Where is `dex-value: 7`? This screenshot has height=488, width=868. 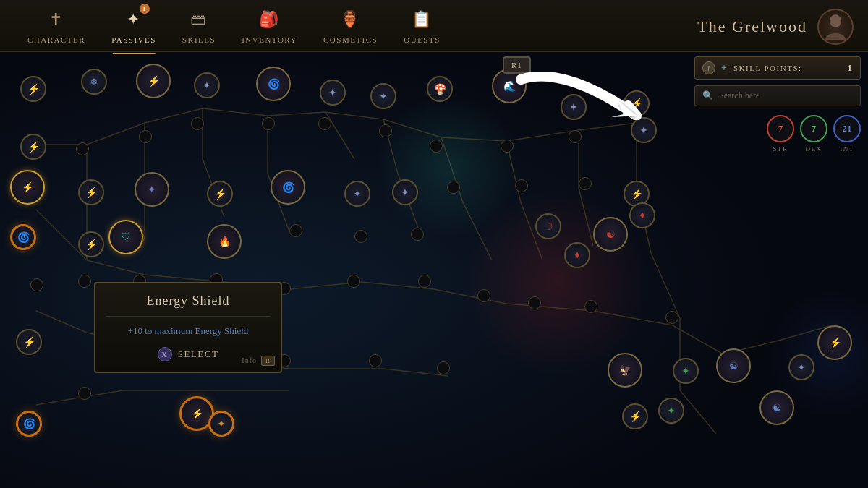 dex-value: 7 is located at coordinates (814, 129).